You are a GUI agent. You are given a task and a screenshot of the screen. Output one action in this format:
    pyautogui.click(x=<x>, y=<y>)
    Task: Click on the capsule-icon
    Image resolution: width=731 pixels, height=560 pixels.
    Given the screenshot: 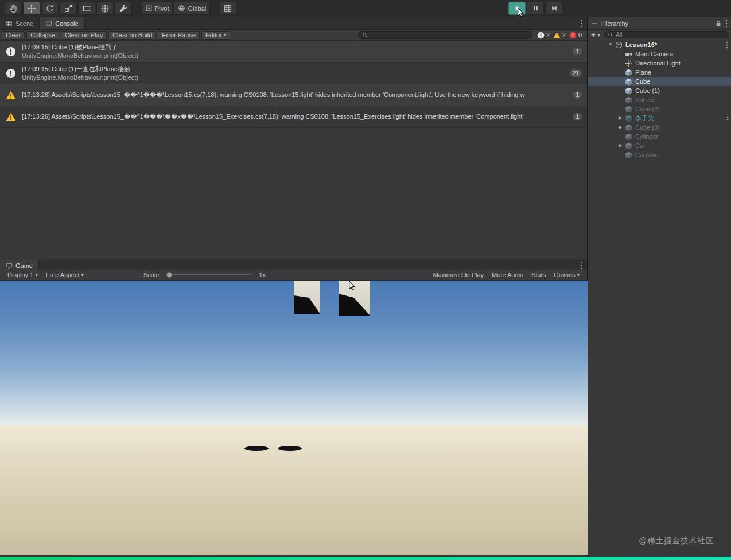 What is the action you would take?
    pyautogui.click(x=629, y=155)
    